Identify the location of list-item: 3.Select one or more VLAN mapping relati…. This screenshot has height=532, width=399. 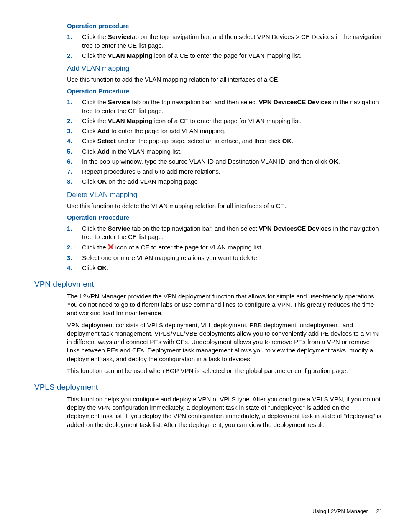
(225, 258).